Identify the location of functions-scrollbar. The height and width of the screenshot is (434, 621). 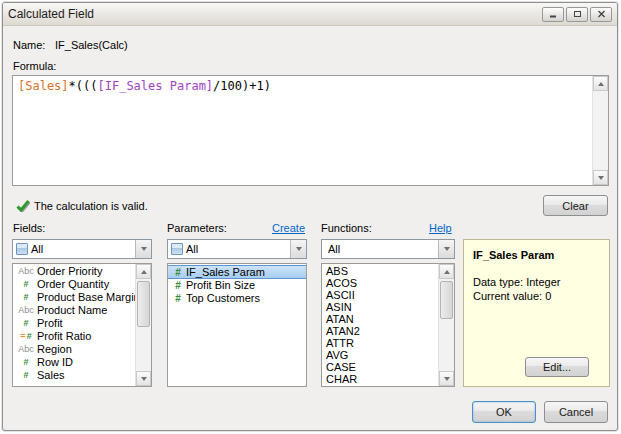
(446, 325).